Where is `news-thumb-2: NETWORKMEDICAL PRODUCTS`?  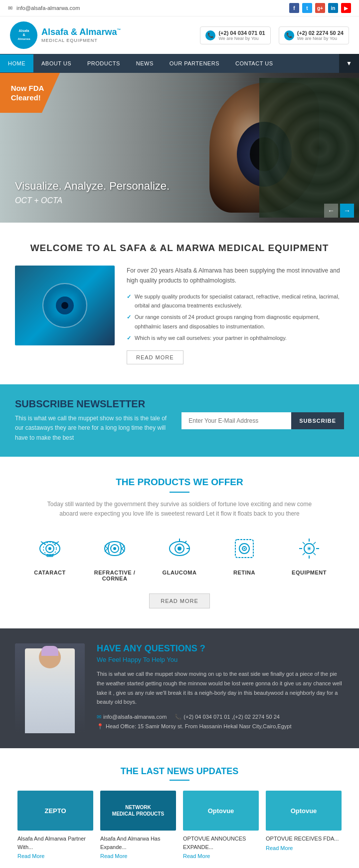 news-thumb-2: NETWORKMEDICAL PRODUCTS is located at coordinates (138, 811).